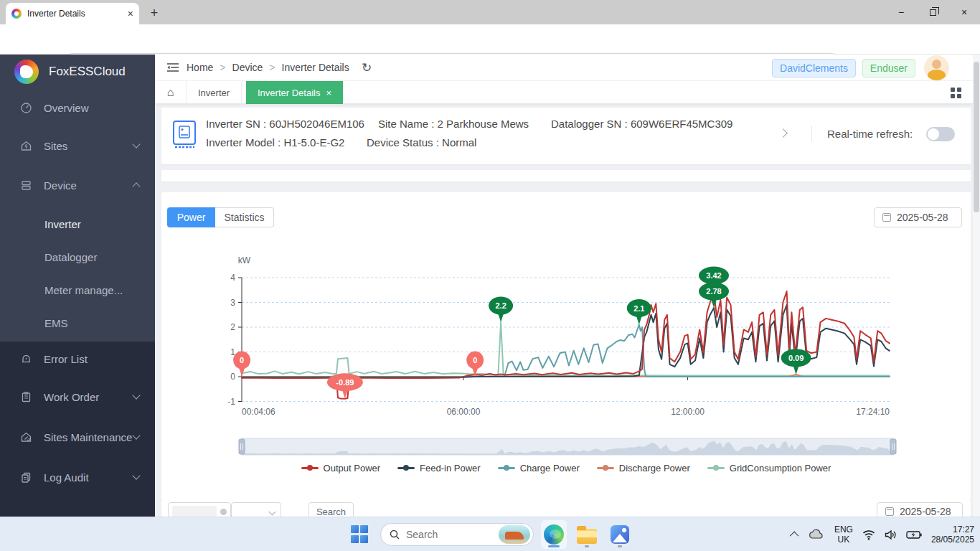 The height and width of the screenshot is (551, 980). What do you see at coordinates (964, 12) in the screenshot?
I see `close-button: ×` at bounding box center [964, 12].